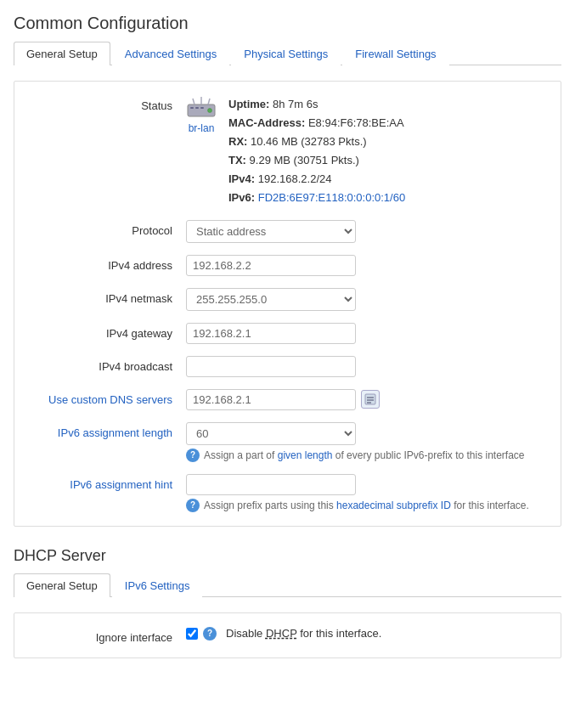 Image resolution: width=575 pixels, height=728 pixels. What do you see at coordinates (370, 399) in the screenshot?
I see `dns-add-button` at bounding box center [370, 399].